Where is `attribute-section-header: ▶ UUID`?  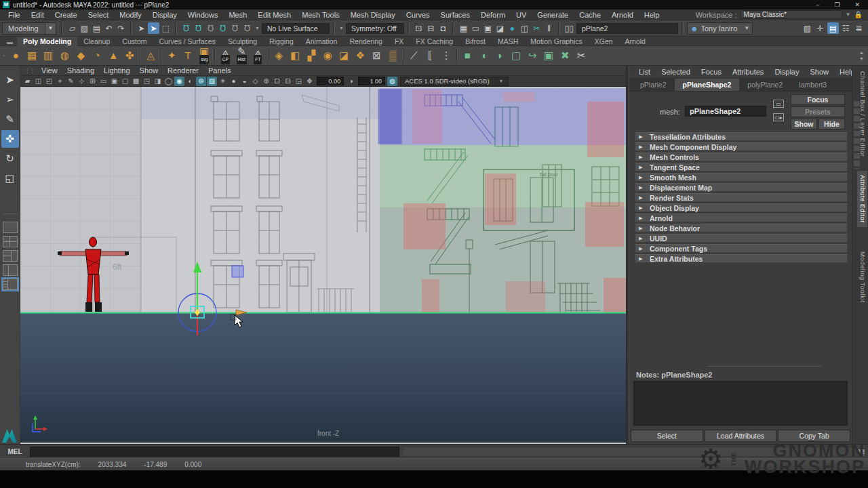
attribute-section-header: ▶ UUID is located at coordinates (741, 239).